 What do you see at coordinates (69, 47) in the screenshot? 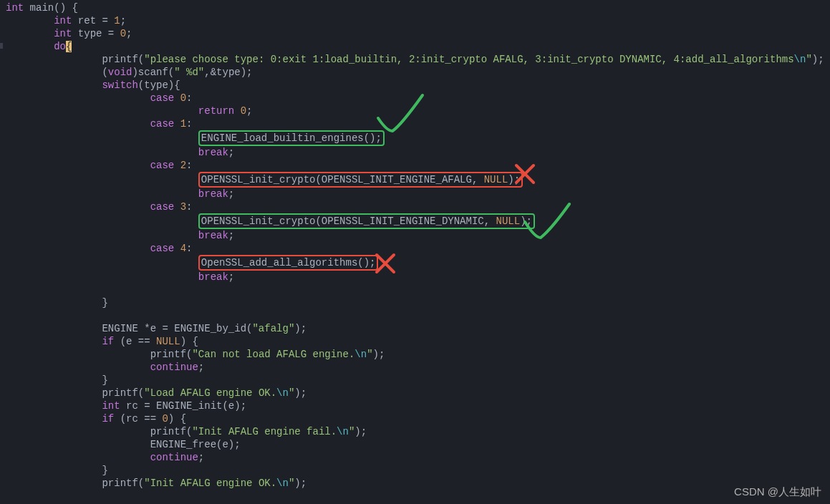
I see `cursor-brace: {` at bounding box center [69, 47].